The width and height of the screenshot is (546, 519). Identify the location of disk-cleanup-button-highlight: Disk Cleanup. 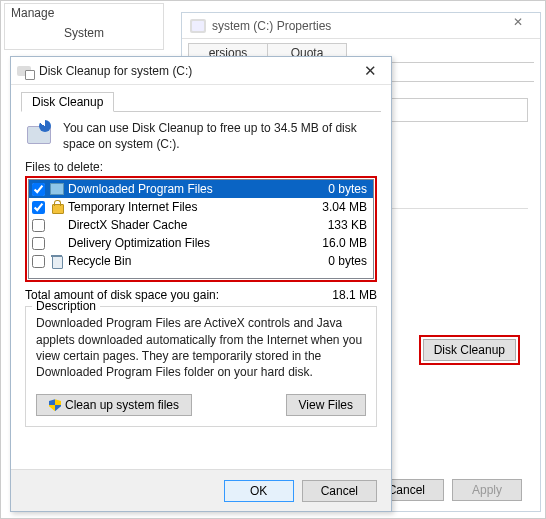
(470, 350).